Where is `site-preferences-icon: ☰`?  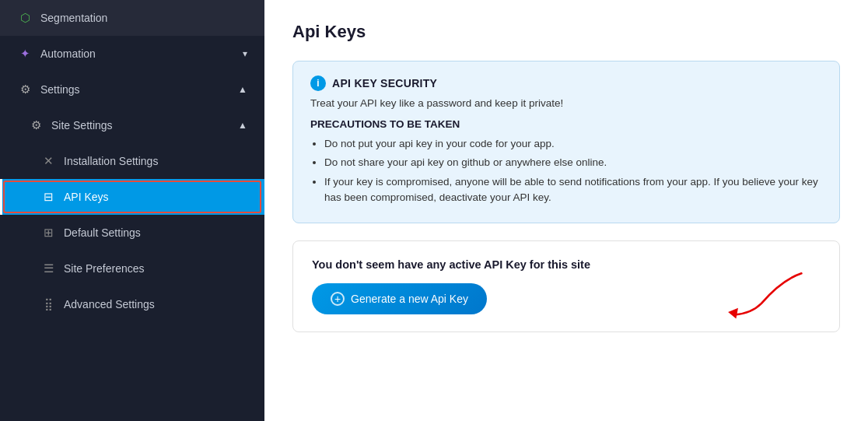
site-preferences-icon: ☰ is located at coordinates (48, 268).